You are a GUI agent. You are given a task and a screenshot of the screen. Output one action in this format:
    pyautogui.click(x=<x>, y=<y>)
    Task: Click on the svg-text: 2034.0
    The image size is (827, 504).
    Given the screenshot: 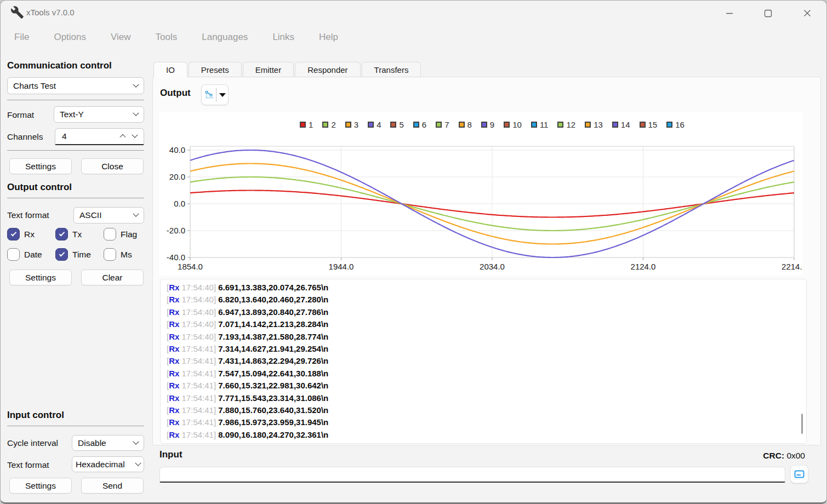 What is the action you would take?
    pyautogui.click(x=492, y=266)
    